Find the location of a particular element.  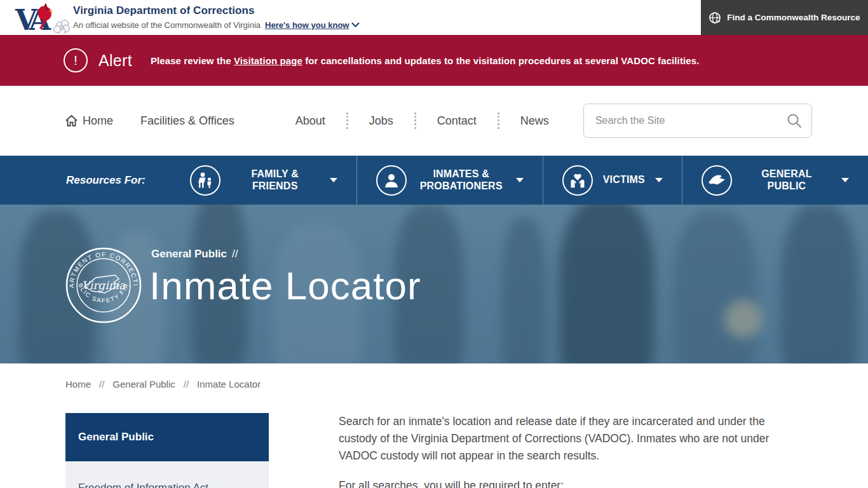

alert-banner: ! Alert Please review the Visitation pag… is located at coordinates (434, 60).